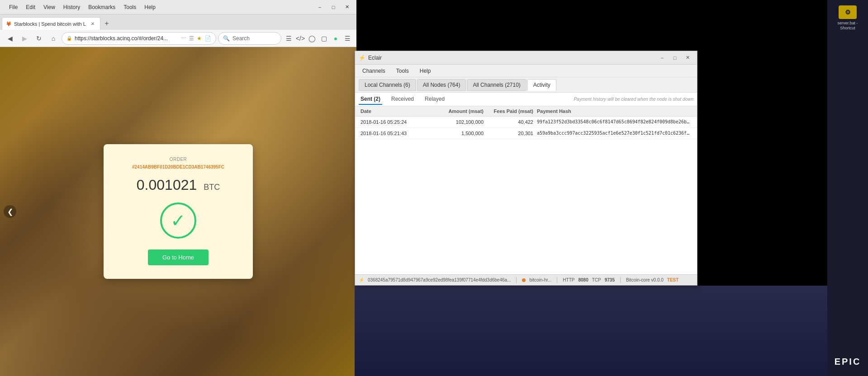 This screenshot has width=868, height=376. What do you see at coordinates (347, 7) in the screenshot?
I see `close-button: ✕` at bounding box center [347, 7].